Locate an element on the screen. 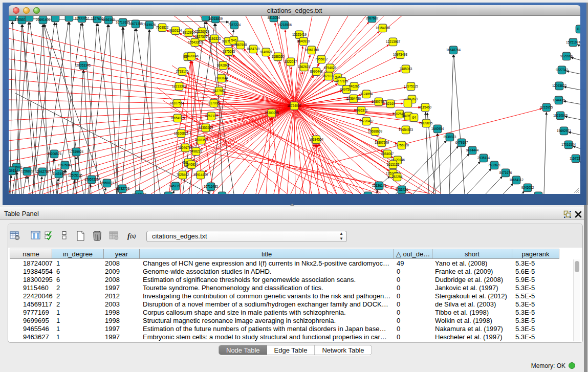 The width and height of the screenshot is (588, 372). svg-text: 8938923 is located at coordinates (450, 137).